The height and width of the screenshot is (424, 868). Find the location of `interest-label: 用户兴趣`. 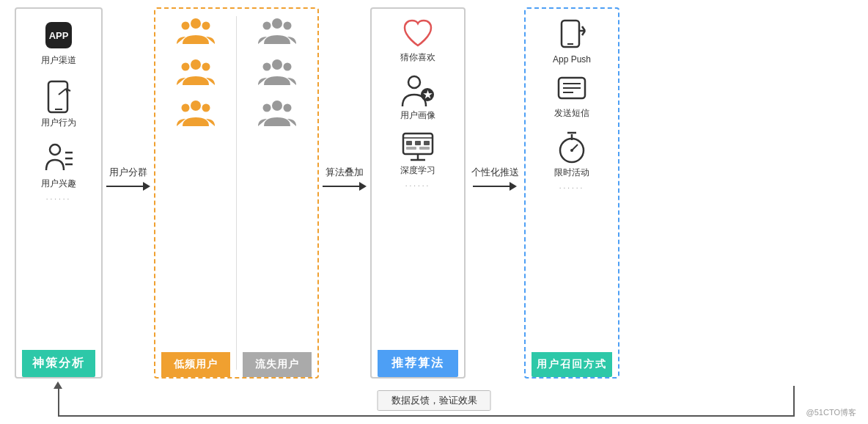

interest-label: 用户兴趣 is located at coordinates (59, 183).